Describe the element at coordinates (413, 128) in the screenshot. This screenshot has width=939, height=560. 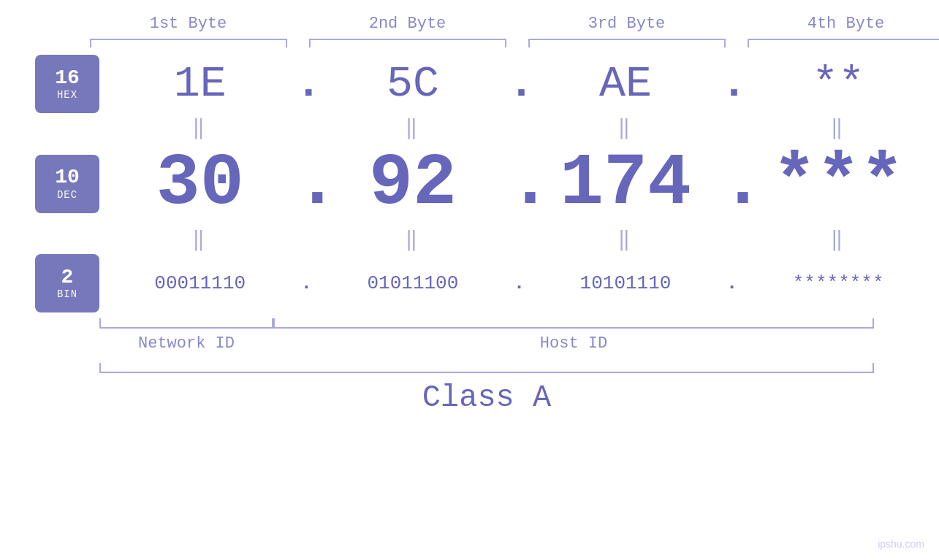
I see `equals-1-2: ‖` at that location.